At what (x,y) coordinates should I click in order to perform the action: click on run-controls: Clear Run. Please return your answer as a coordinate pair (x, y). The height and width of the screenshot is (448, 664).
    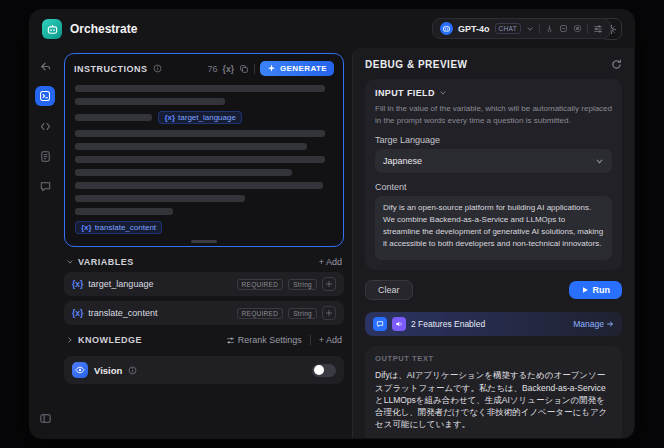
    Looking at the image, I should click on (494, 290).